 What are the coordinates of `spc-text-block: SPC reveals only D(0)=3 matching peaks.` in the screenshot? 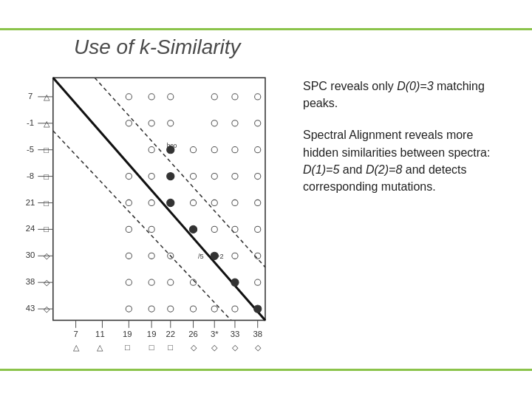 It's located at (406, 95).